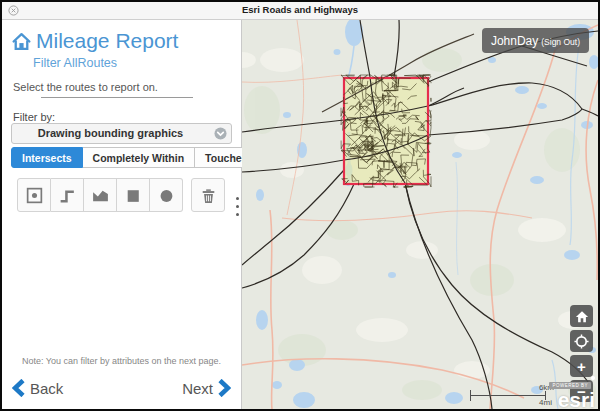 Image resolution: width=600 pixels, height=411 pixels. What do you see at coordinates (560, 42) in the screenshot?
I see `sign-out-label: (Sign Out)` at bounding box center [560, 42].